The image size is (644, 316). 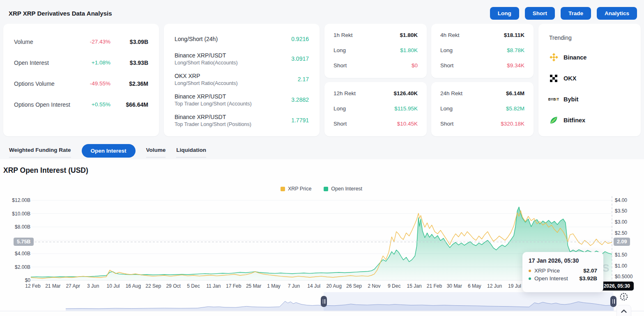 What do you see at coordinates (515, 108) in the screenshot?
I see `rekt-long-value: $5.82M` at bounding box center [515, 108].